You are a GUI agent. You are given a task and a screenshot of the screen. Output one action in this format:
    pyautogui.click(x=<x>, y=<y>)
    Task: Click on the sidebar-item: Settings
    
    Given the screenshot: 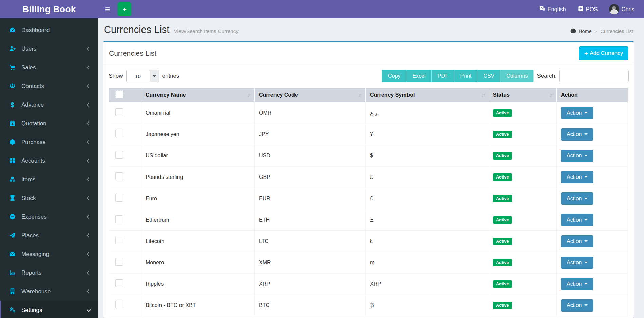 What is the action you would take?
    pyautogui.click(x=49, y=310)
    